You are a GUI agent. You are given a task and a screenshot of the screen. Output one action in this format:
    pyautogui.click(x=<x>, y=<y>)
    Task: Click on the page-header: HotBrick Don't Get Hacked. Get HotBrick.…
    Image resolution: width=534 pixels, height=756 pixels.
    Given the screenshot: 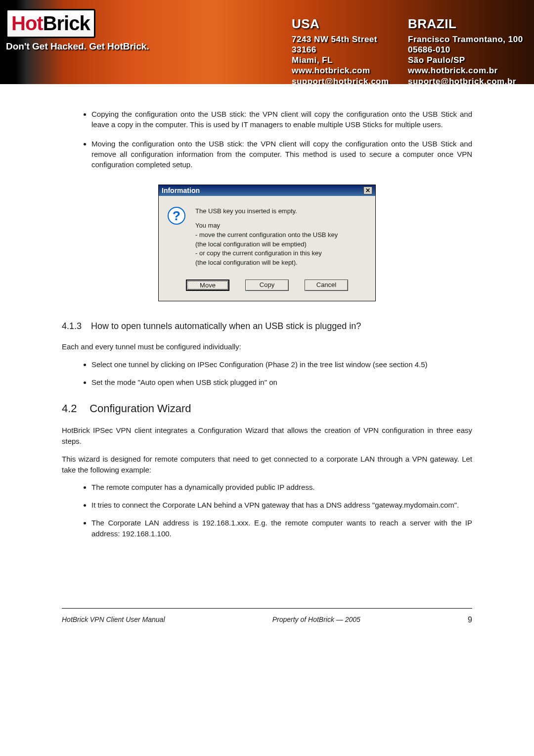 What is the action you would take?
    pyautogui.click(x=267, y=42)
    